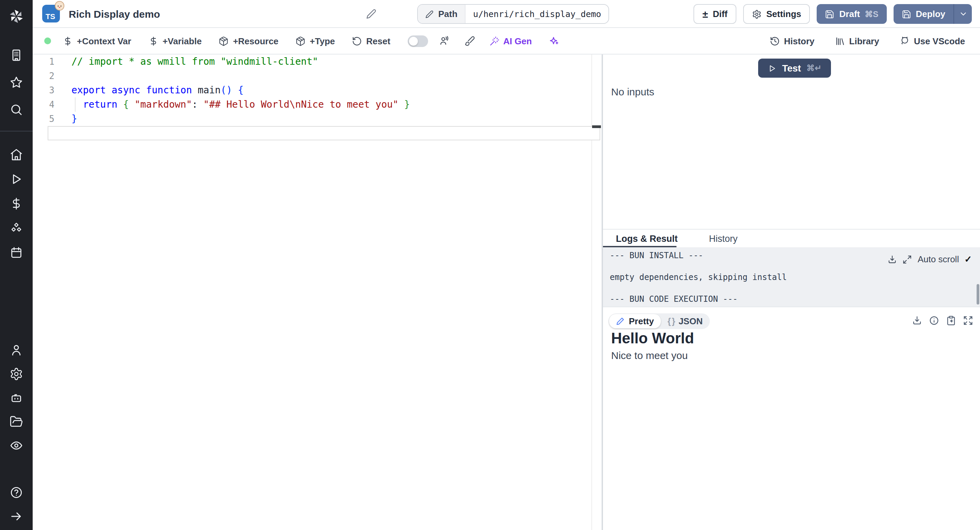  I want to click on sidebar-divider, so click(16, 131).